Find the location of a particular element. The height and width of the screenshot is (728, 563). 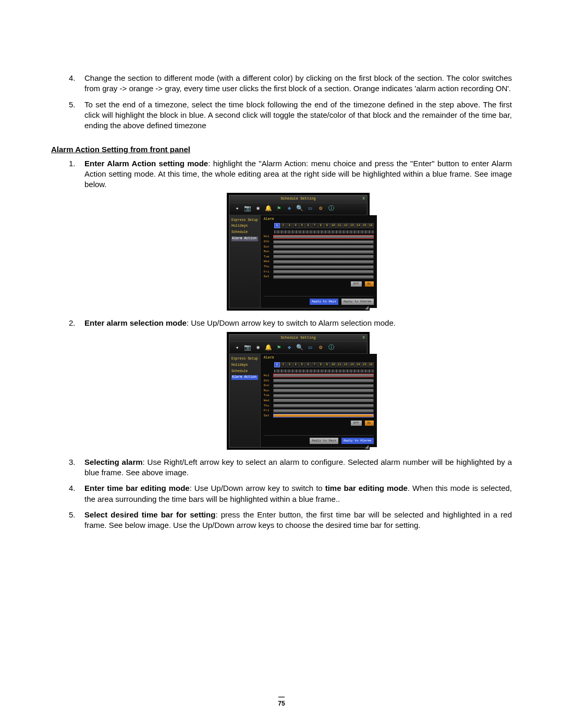

legend-on: On is located at coordinates (369, 423).